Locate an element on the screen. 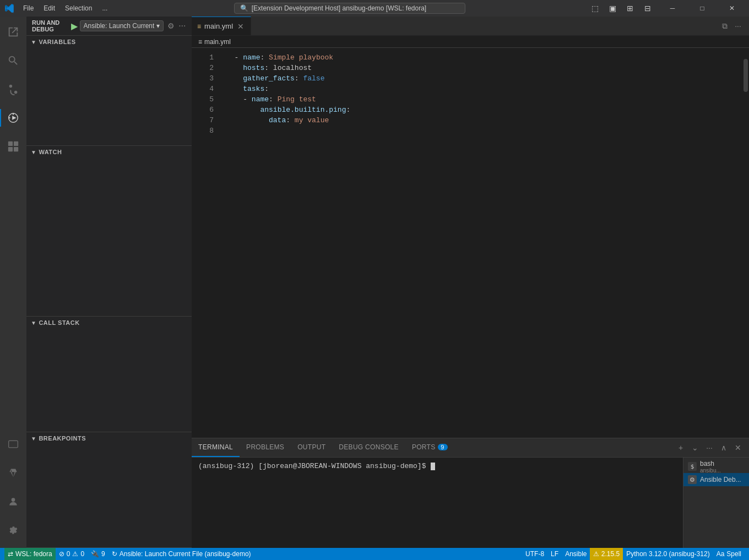 The height and width of the screenshot is (560, 749). line-num-3: 3 is located at coordinates (203, 78).